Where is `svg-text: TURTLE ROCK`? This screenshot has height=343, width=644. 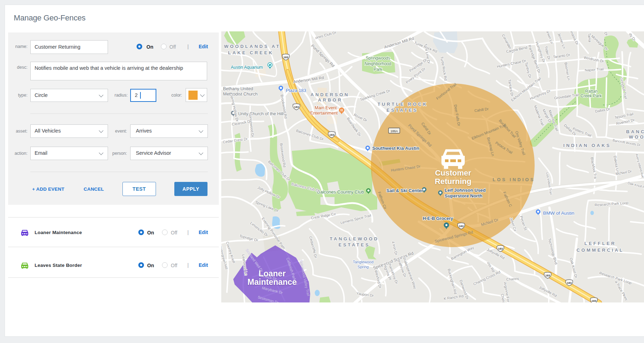
svg-text: TURTLE ROCK is located at coordinates (403, 104).